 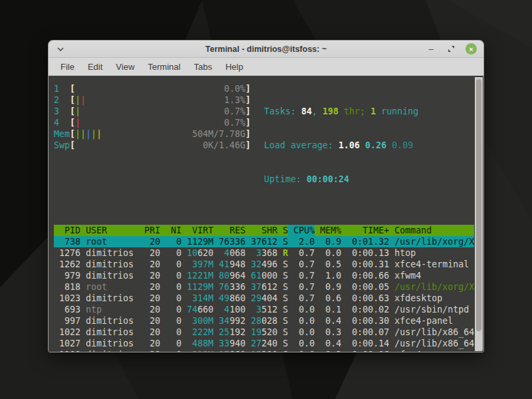 I want to click on running-count: 1, so click(x=373, y=112).